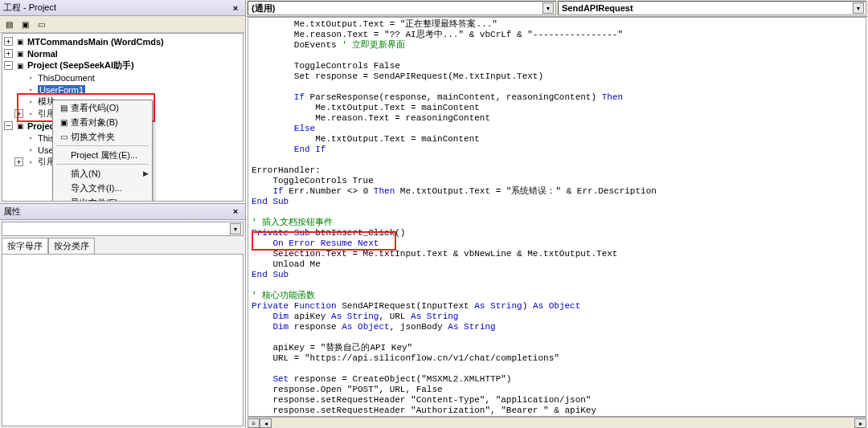  Describe the element at coordinates (146, 173) in the screenshot. I see `submenu-arrow-icon: ▶` at that location.